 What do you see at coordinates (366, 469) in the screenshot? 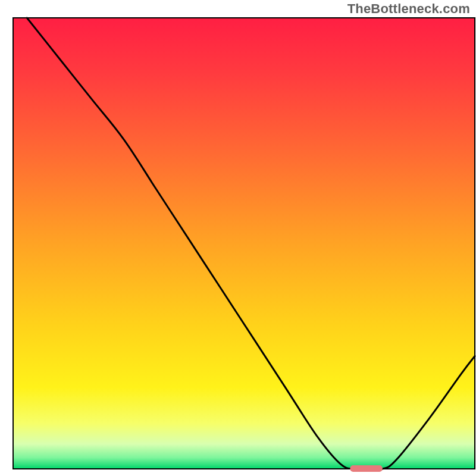
I see `optimal-marker` at bounding box center [366, 469].